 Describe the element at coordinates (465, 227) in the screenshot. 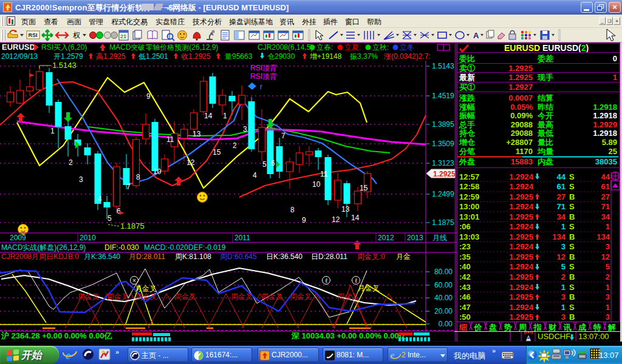

I see `svg-text: :06` at that location.